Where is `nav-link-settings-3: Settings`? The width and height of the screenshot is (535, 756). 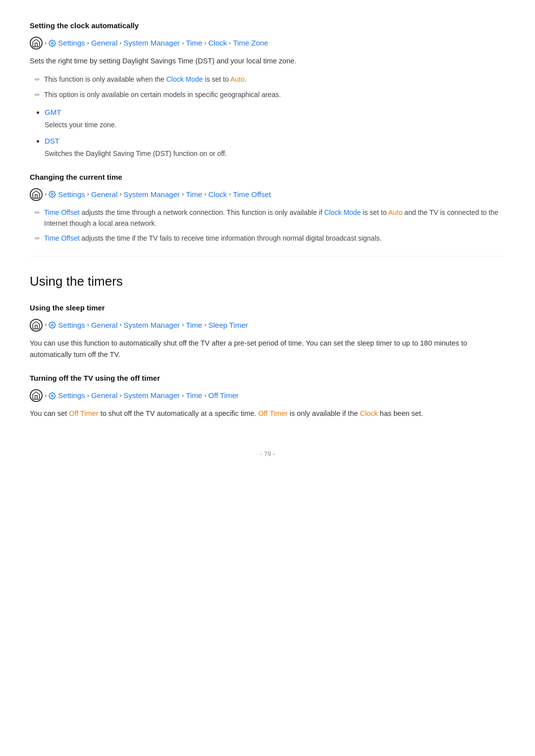 nav-link-settings-3: Settings is located at coordinates (71, 325).